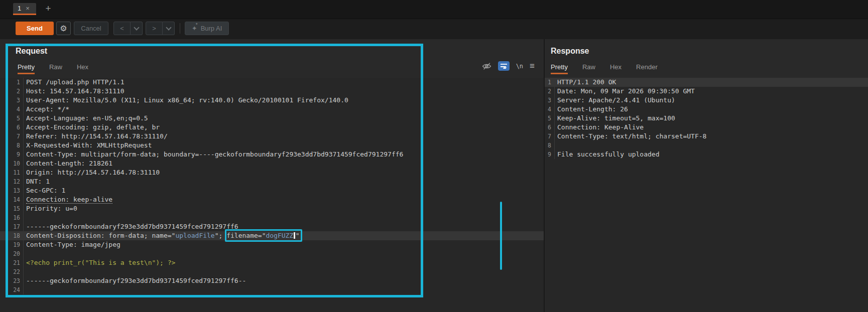 Image resolution: width=868 pixels, height=312 pixels. What do you see at coordinates (215, 154) in the screenshot?
I see `code-text: Content-Type: multipart/form-data; bound…` at bounding box center [215, 154].